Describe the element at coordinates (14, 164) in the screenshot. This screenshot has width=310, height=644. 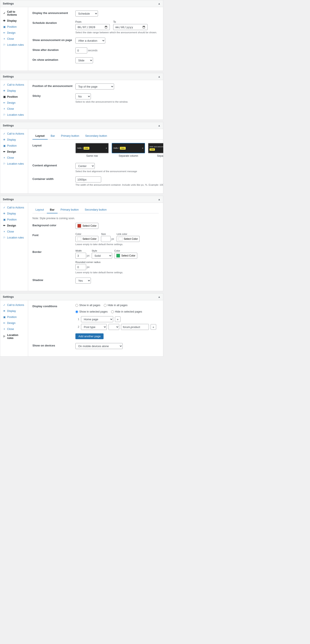
I see `dl-sidebar-location: ⚐ Location rules` at that location.